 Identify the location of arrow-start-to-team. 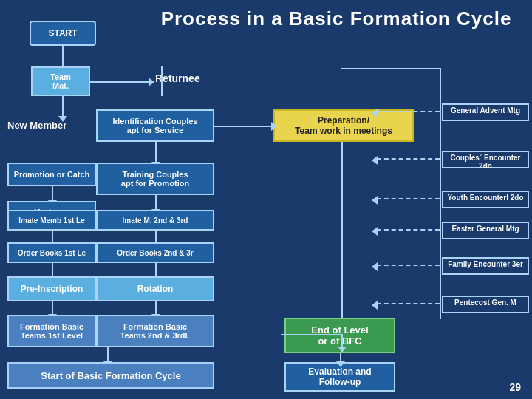
(63, 56).